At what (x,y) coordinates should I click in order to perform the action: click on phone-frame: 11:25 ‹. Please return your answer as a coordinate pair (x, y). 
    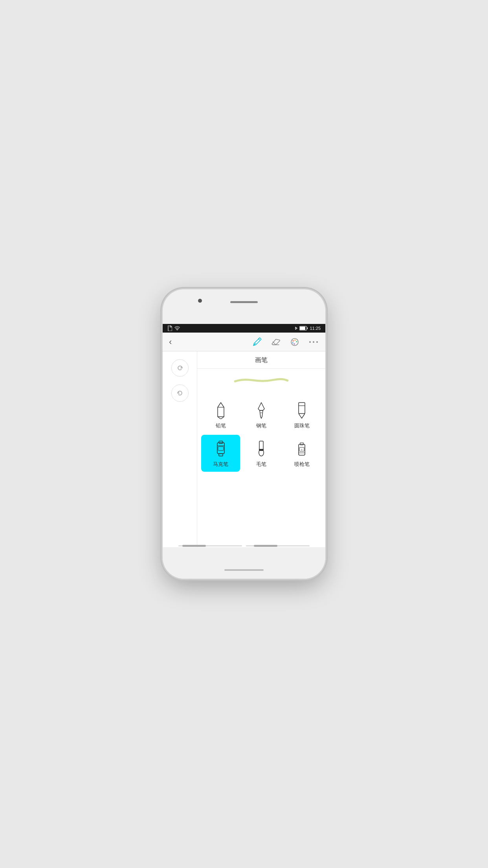
    Looking at the image, I should click on (244, 434).